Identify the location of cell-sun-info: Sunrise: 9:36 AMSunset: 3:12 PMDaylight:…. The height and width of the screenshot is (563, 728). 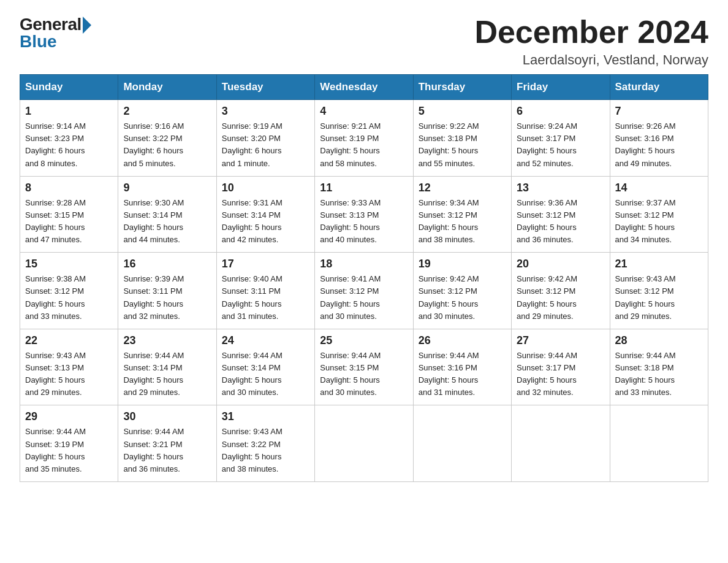
(560, 222).